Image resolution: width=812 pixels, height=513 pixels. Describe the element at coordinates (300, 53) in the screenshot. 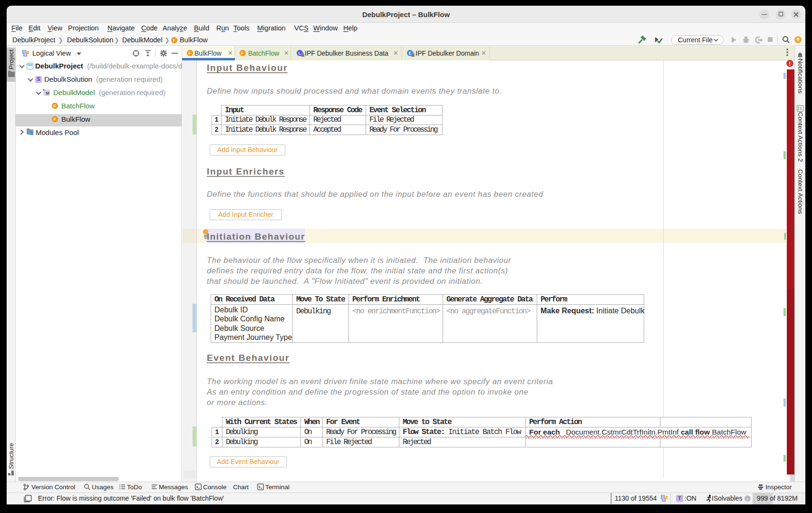

I see `svg-text: L` at that location.